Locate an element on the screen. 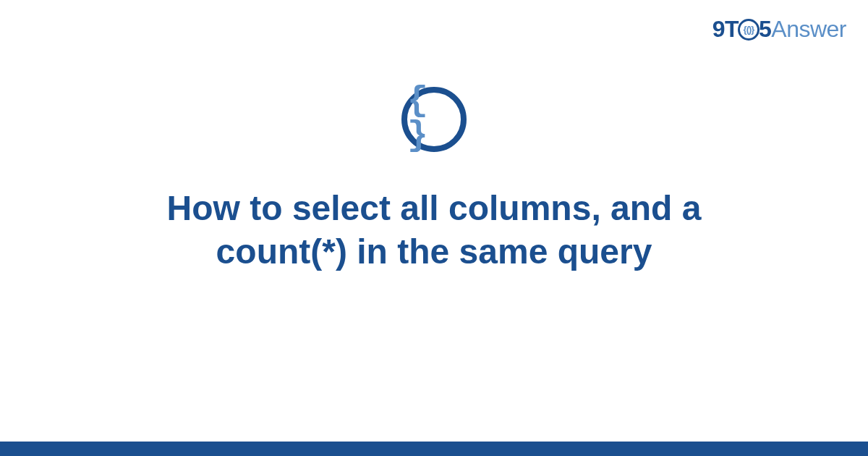 This screenshot has height=456, width=868. logo-o-inner: {()} is located at coordinates (749, 29).